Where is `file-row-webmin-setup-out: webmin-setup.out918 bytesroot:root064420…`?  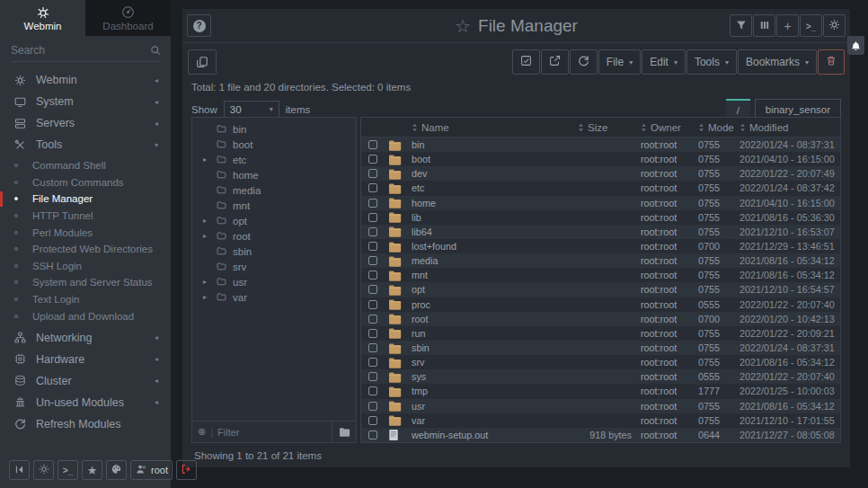
file-row-webmin-setup-out: webmin-setup.out918 bytesroot:root064420… is located at coordinates (600, 435).